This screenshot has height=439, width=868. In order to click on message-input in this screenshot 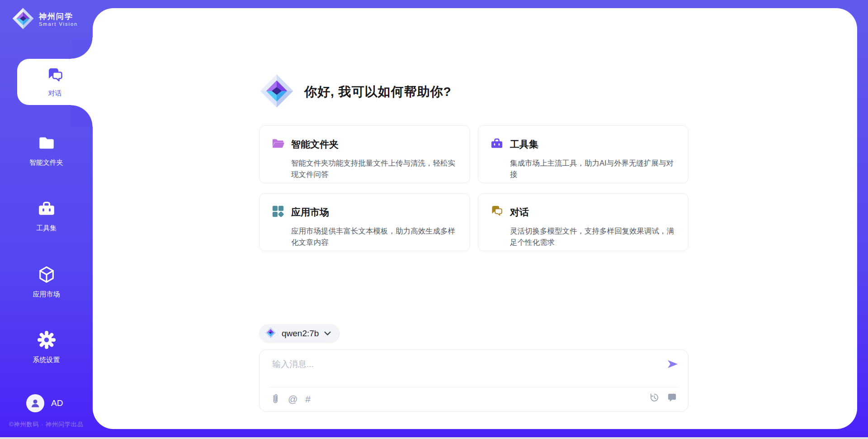, I will do `click(467, 364)`.